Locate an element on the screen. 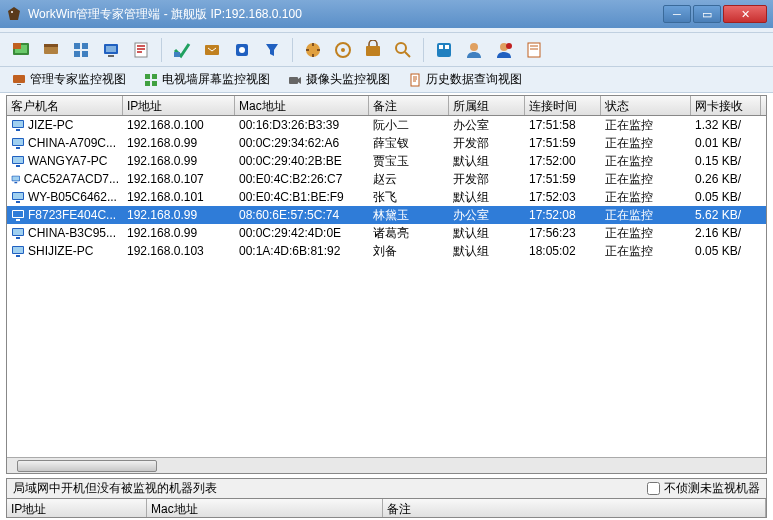 The height and width of the screenshot is (520, 773). minimize-button: ─ is located at coordinates (677, 14).